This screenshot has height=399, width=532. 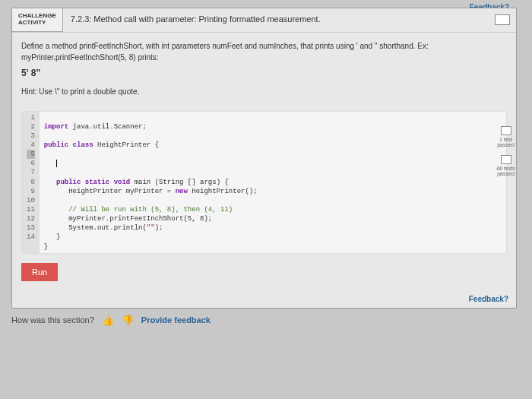 I want to click on code-l8: HeightPrinter myPrinter = new HeightPrin…, so click(x=150, y=192).